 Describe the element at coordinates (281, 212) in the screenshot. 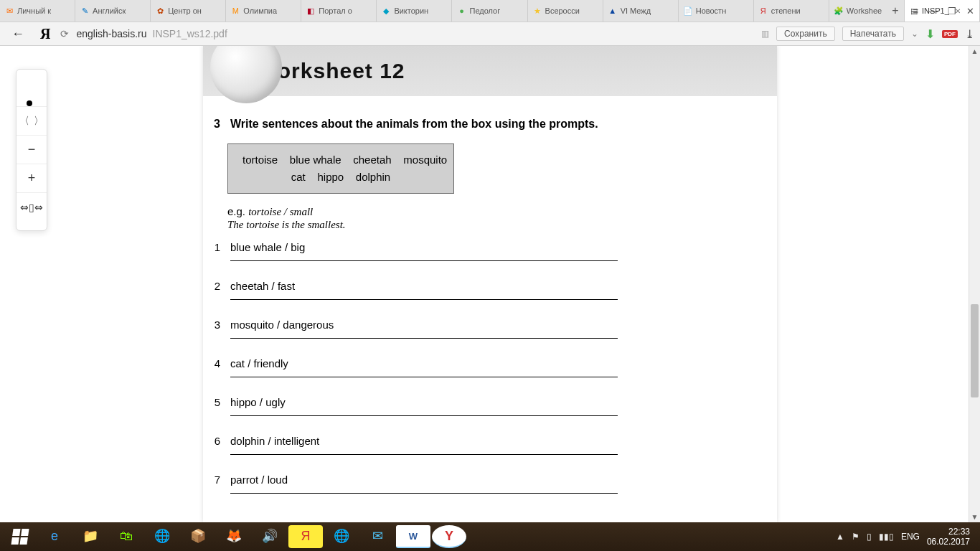

I see `example-prompt: tortoise / small` at that location.